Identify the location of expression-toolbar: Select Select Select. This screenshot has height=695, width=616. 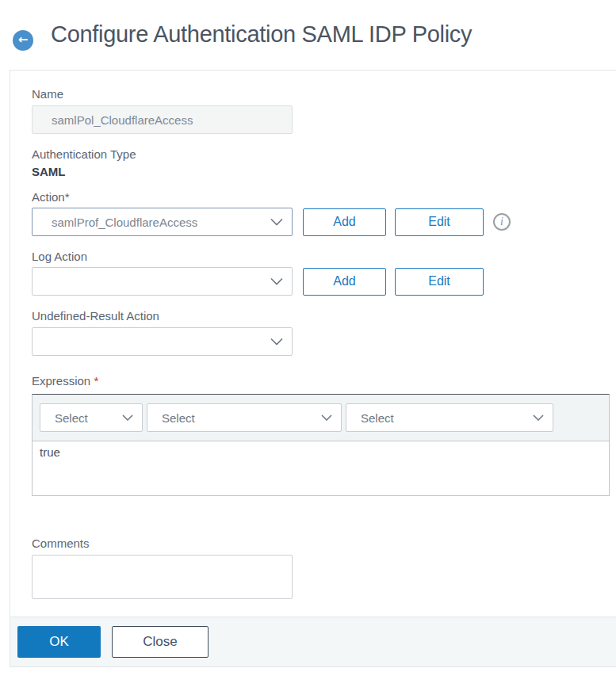
(320, 418).